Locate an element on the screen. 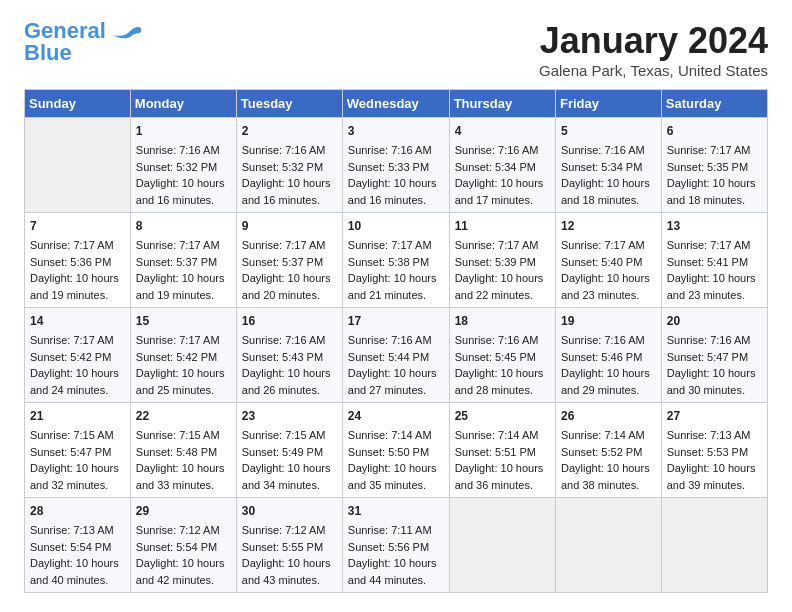 Image resolution: width=792 pixels, height=612 pixels. day-number: 27 is located at coordinates (714, 416).